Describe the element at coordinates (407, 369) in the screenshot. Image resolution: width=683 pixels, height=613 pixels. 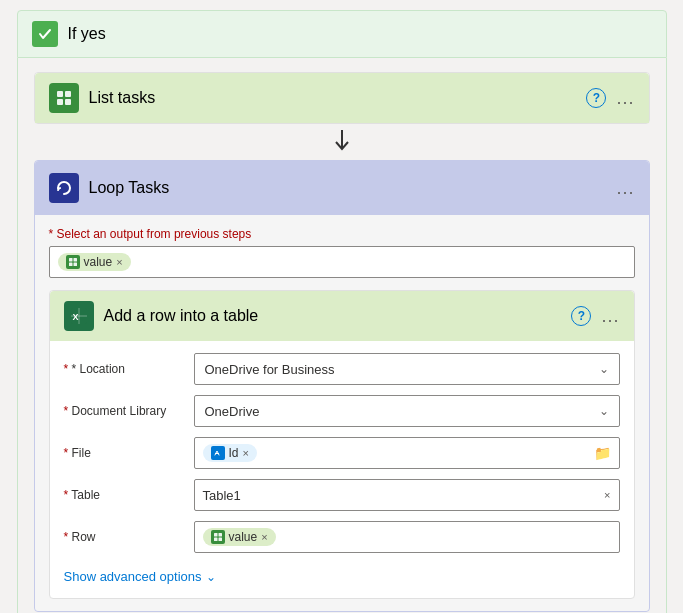
I see `location-input: OneDrive for Business ⌄` at that location.